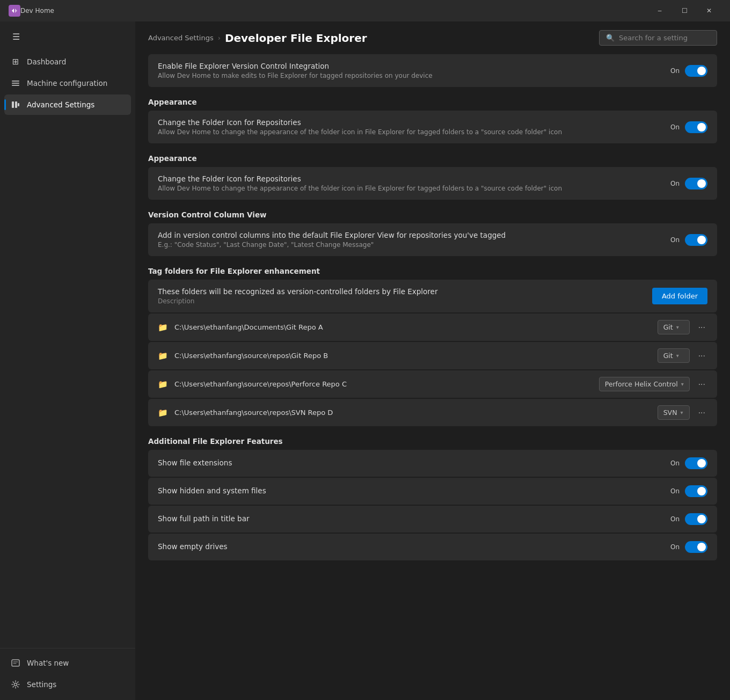  I want to click on card-info: Show full path in title bar, so click(410, 520).